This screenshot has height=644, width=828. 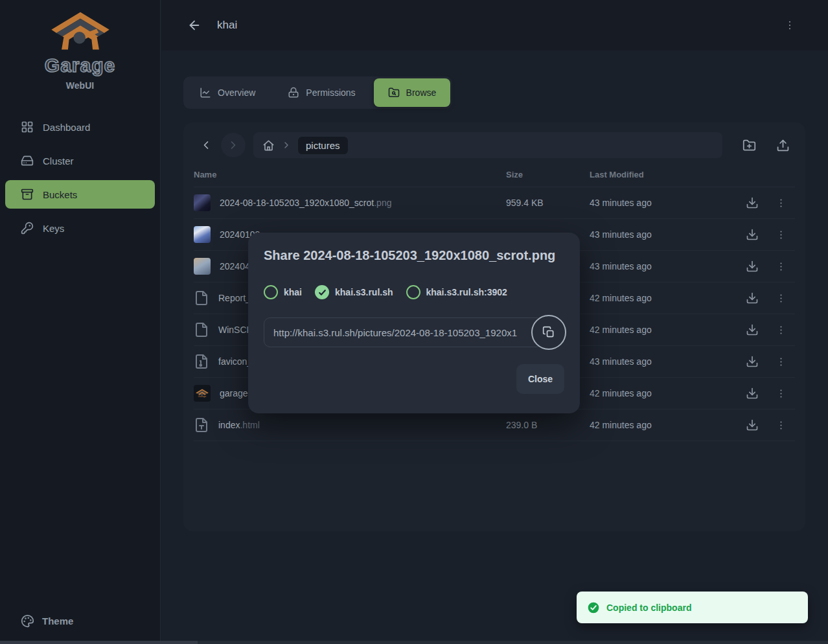 I want to click on breadcrumb-folder: pictures, so click(x=323, y=145).